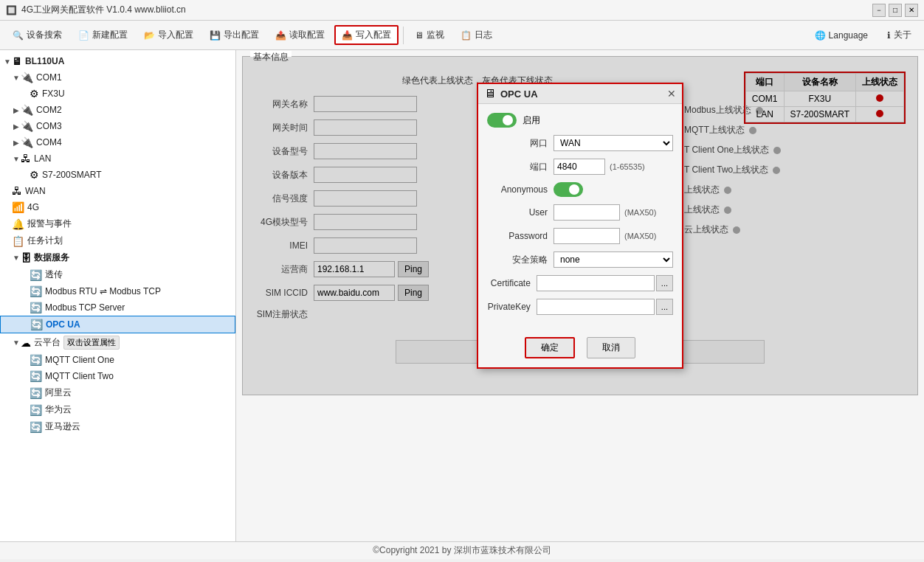 The width and height of the screenshot is (924, 562). I want to click on read-icon: 📤, so click(280, 35).